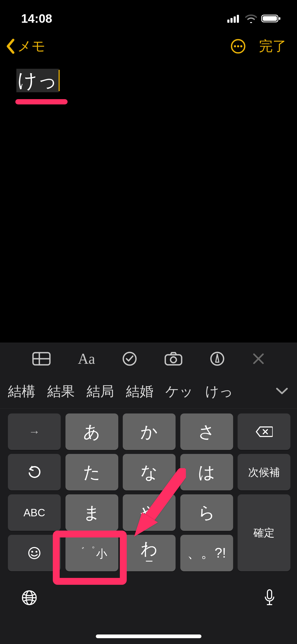 The height and width of the screenshot is (644, 297). I want to click on camera-icon, so click(173, 359).